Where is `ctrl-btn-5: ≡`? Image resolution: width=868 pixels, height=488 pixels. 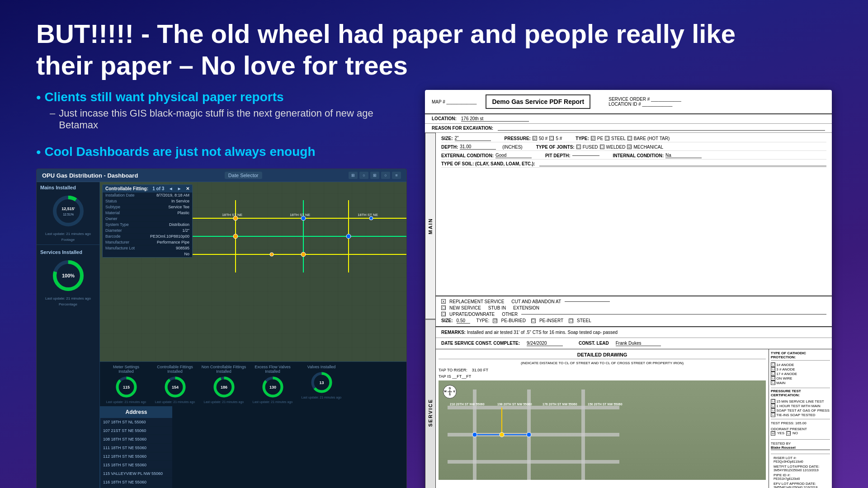 ctrl-btn-5: ≡ is located at coordinates (396, 175).